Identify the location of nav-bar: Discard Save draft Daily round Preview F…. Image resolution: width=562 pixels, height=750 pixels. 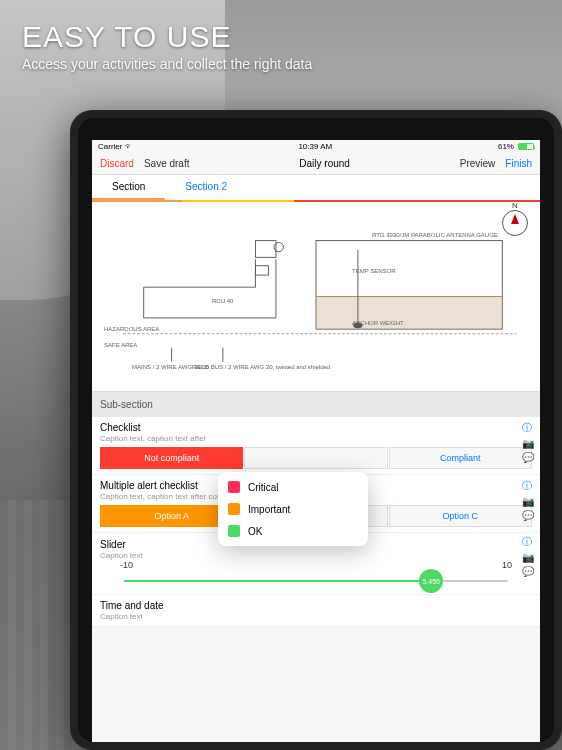
(316, 164).